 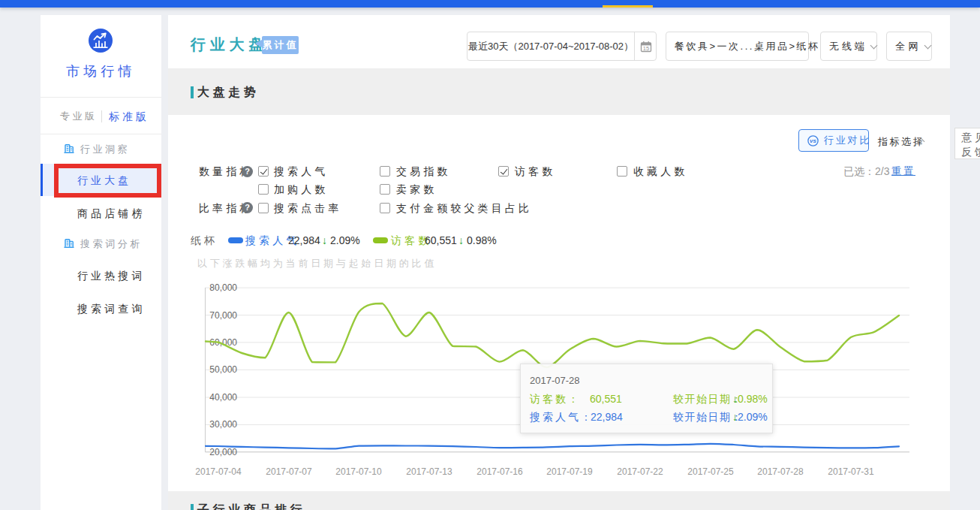 What do you see at coordinates (224, 424) in the screenshot?
I see `svg-text: 30,000` at bounding box center [224, 424].